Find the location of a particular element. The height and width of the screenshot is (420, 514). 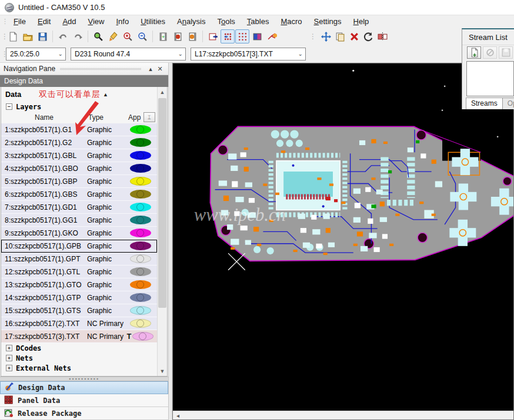

move-icon is located at coordinates (326, 36).